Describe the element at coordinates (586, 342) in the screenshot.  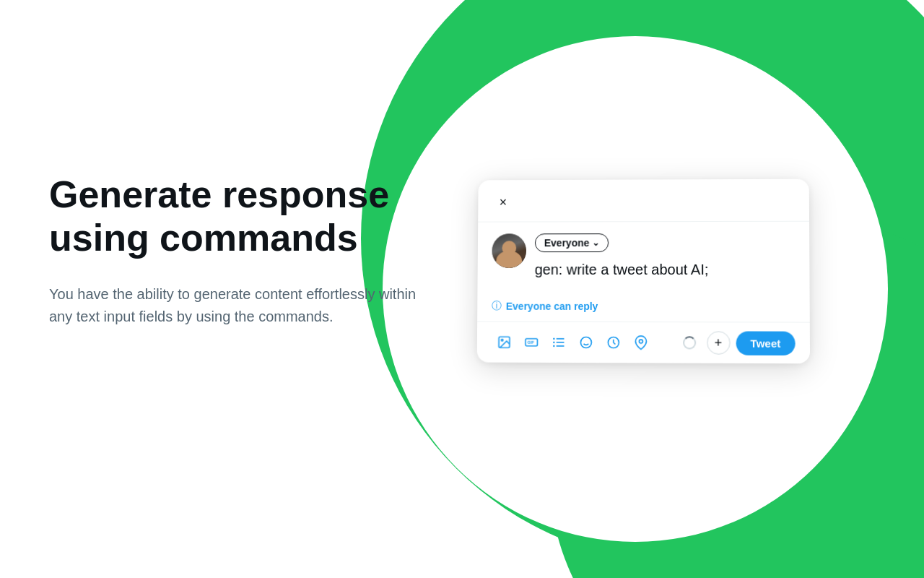
I see `emoji-icon` at that location.